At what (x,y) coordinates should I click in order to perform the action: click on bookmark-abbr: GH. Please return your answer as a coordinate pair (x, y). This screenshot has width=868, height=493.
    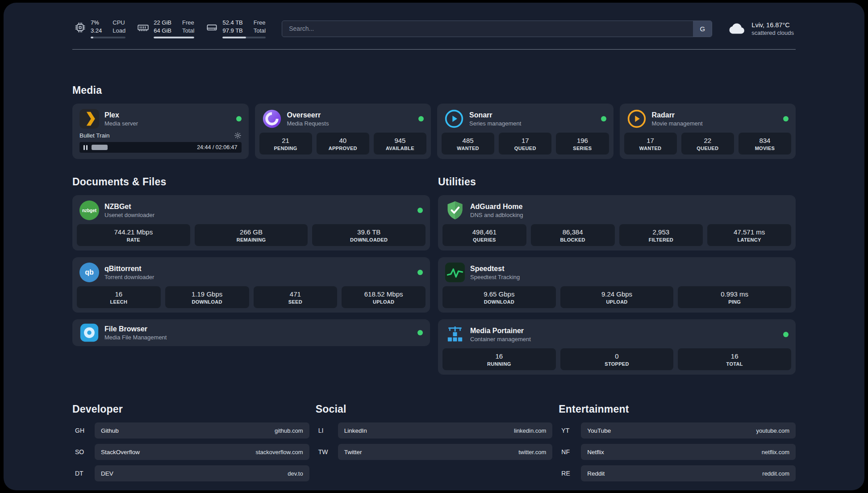
    Looking at the image, I should click on (82, 430).